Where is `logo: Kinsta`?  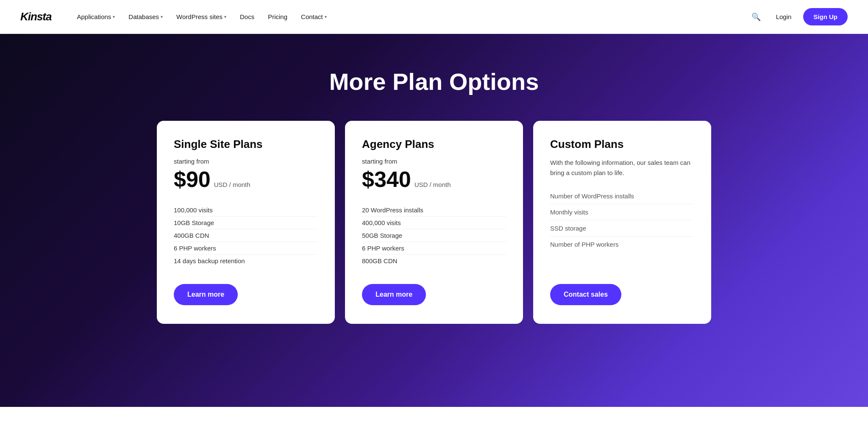
logo: Kinsta is located at coordinates (36, 17).